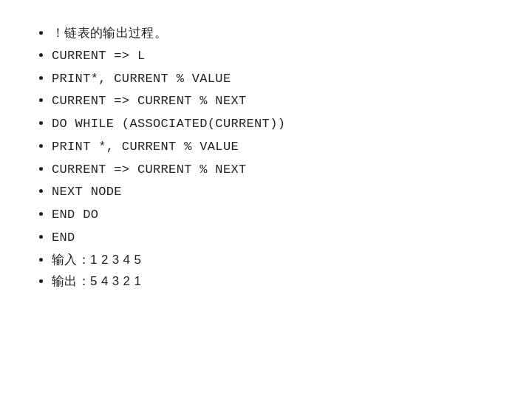 The width and height of the screenshot is (532, 399). What do you see at coordinates (75, 214) in the screenshot?
I see `item-text: END DO` at bounding box center [75, 214].